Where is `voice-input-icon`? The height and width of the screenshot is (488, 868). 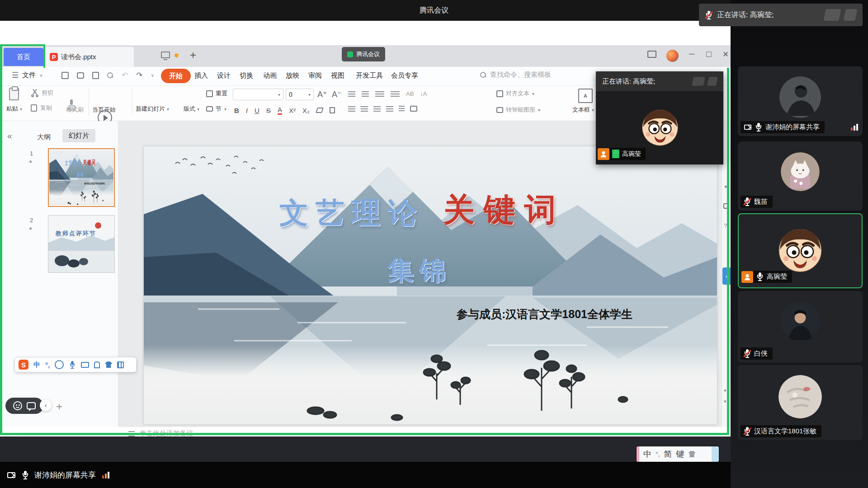
voice-input-icon is located at coordinates (72, 364).